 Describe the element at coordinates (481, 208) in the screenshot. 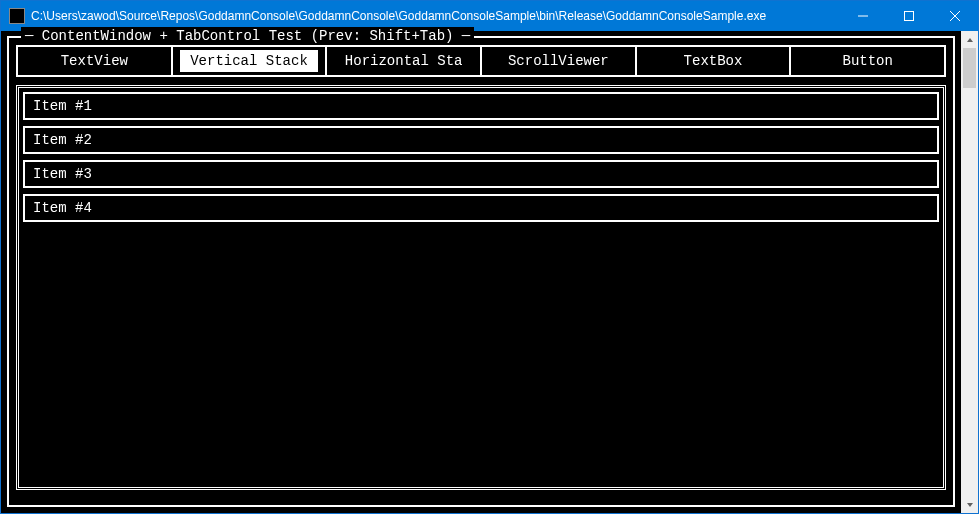

I see `list-item: Item #4` at that location.